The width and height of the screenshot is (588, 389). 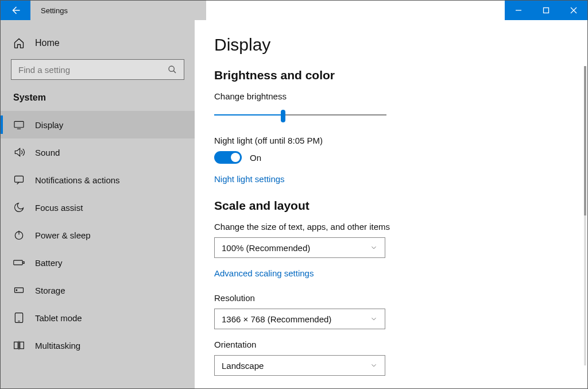 What do you see at coordinates (19, 152) in the screenshot?
I see `sound-icon` at bounding box center [19, 152].